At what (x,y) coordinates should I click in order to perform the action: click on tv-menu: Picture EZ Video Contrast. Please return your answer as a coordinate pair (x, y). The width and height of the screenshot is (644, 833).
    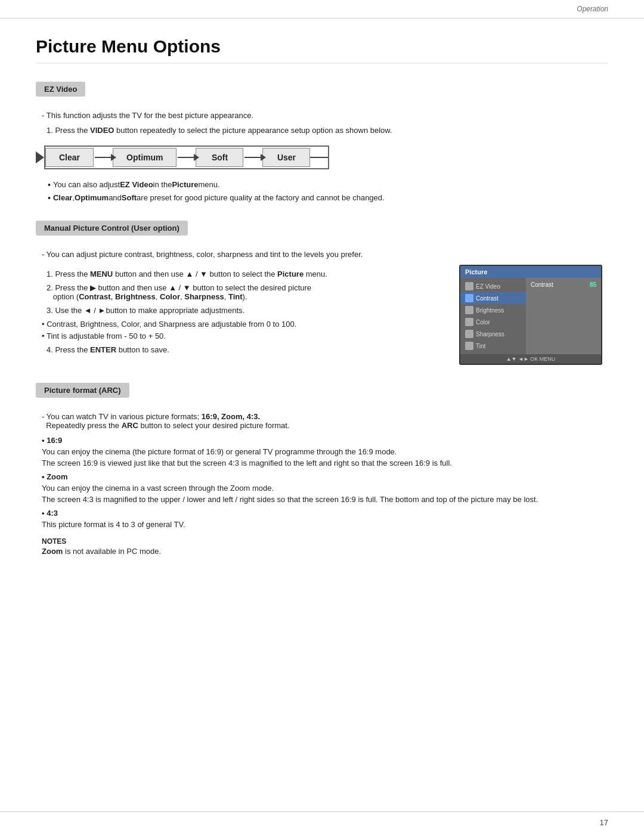
    Looking at the image, I should click on (531, 315).